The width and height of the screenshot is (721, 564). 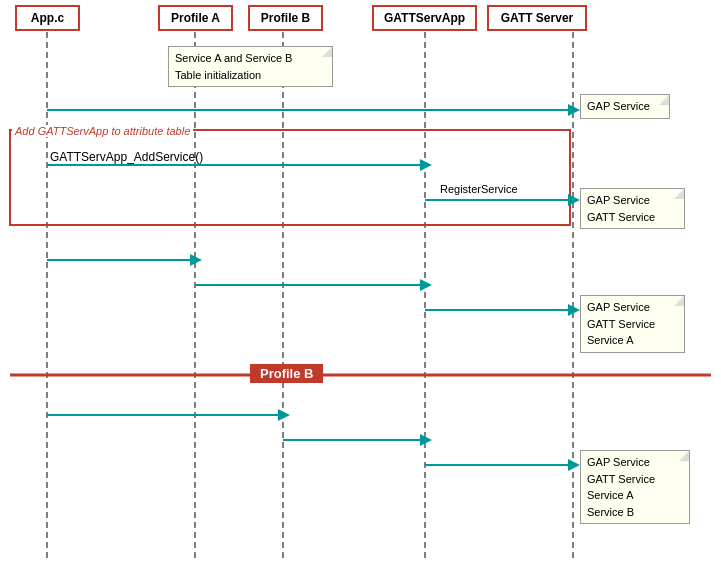 What do you see at coordinates (126, 157) in the screenshot?
I see `addservice-call-label: GATTServApp_AddService()` at bounding box center [126, 157].